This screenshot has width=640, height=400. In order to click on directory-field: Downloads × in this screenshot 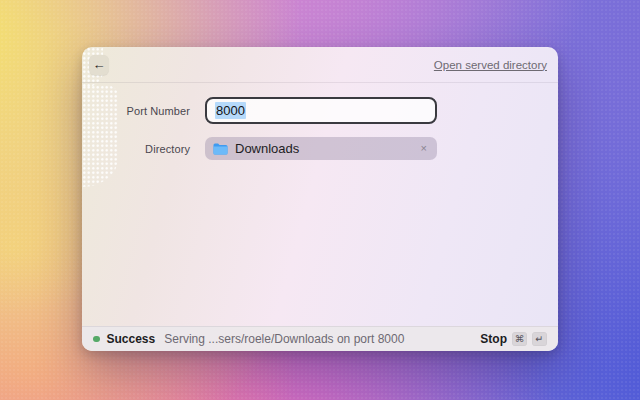, I will do `click(321, 148)`.